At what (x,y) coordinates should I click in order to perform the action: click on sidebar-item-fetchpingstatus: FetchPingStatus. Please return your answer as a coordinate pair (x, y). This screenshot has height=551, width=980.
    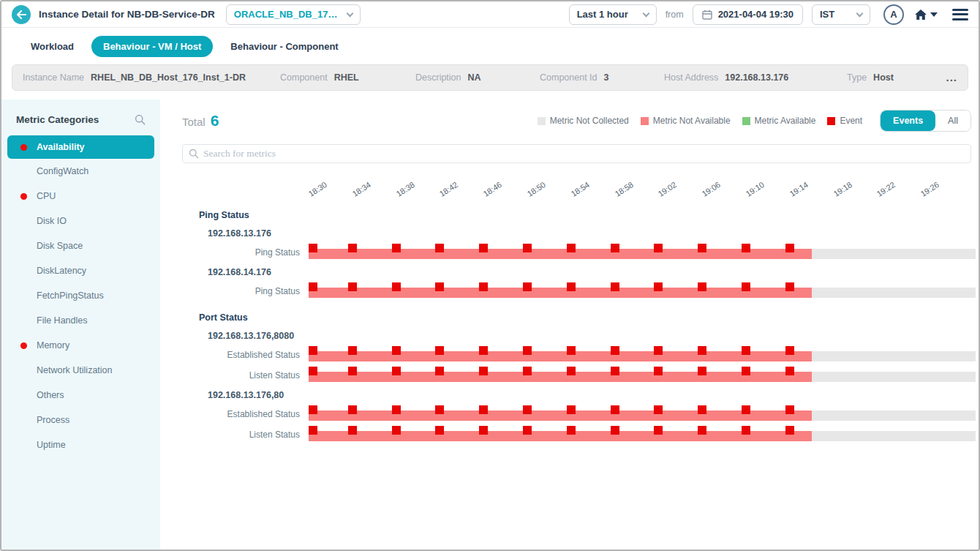
    Looking at the image, I should click on (80, 296).